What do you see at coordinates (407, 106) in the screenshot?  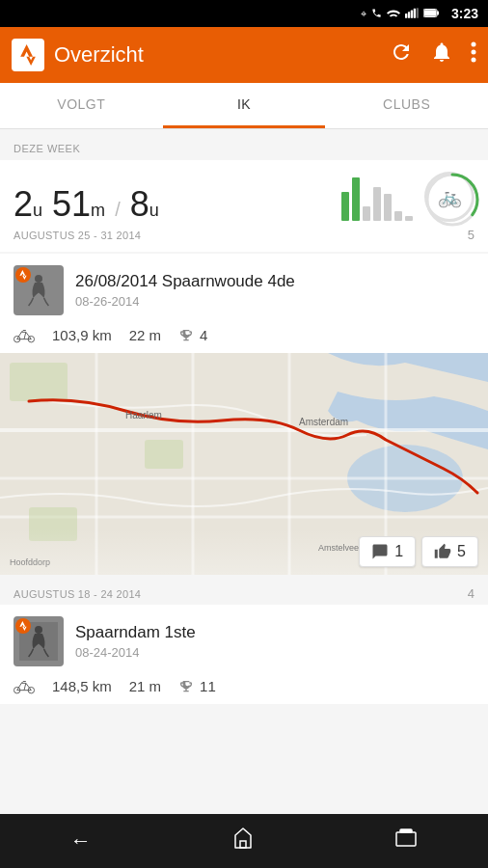 I see `tab-clubs: CLUBS` at bounding box center [407, 106].